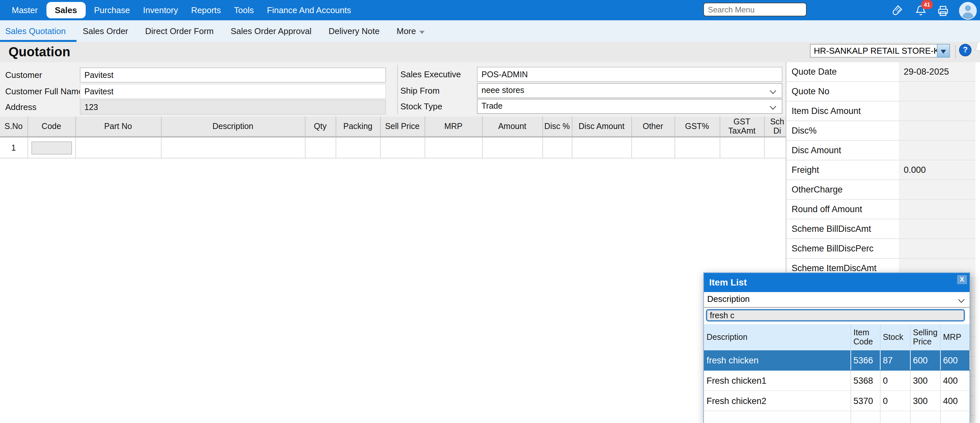 Image resolution: width=980 pixels, height=423 pixels. Describe the element at coordinates (206, 10) in the screenshot. I see `nav-item-reports: Reports` at that location.